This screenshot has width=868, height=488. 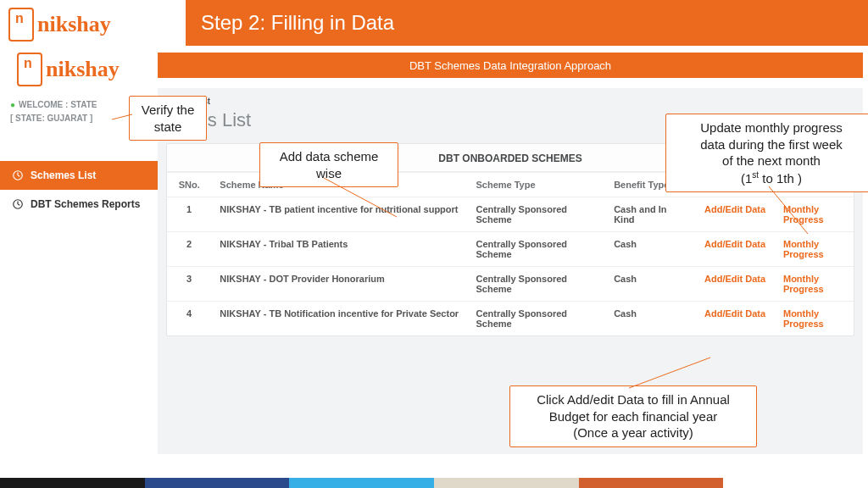 What do you see at coordinates (510, 215) in the screenshot?
I see `table-row: 1NIKSHAY - TB patient incentive for nutr…` at bounding box center [510, 215].